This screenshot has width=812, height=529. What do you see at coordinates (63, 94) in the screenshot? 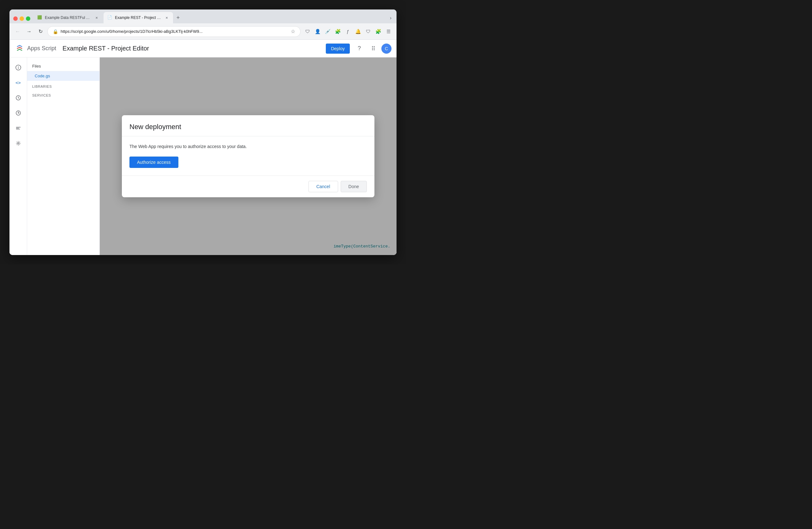
I see `services-header: Services` at bounding box center [63, 94].